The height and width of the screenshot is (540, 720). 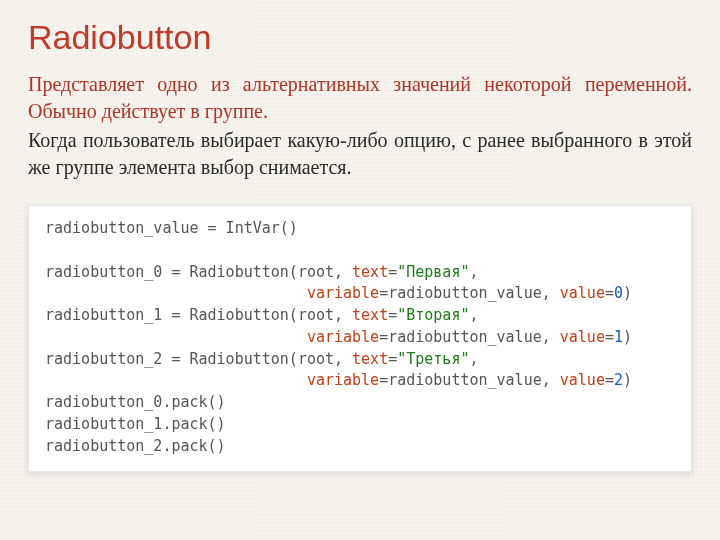 I want to click on slide-title: Radiobutton, so click(x=360, y=38).